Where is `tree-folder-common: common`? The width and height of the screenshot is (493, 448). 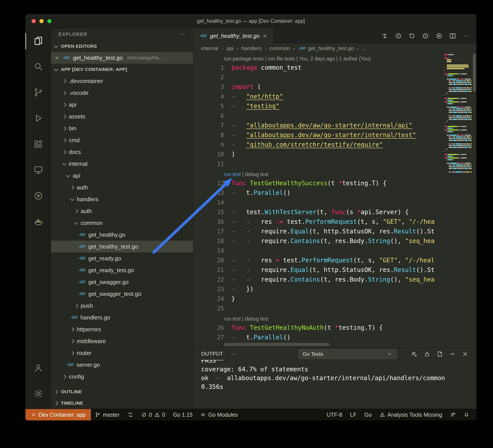 tree-folder-common: common is located at coordinates (122, 223).